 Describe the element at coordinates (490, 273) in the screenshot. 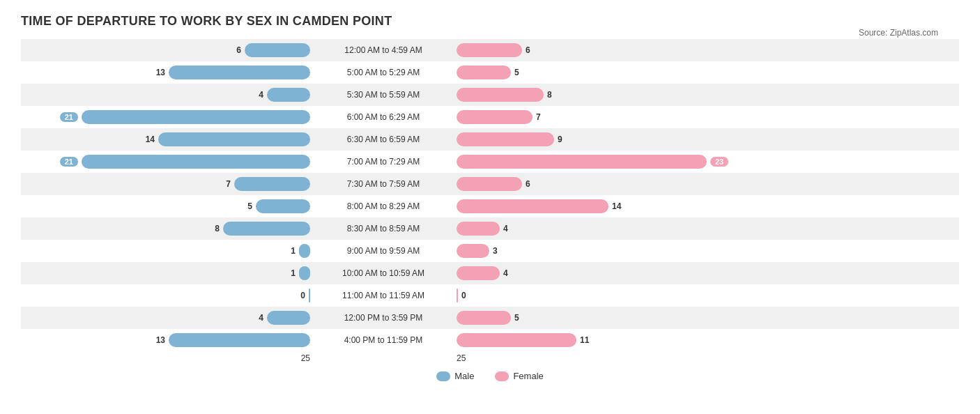

I see `chart-row: 1 10:00 AM to 10:59 AM 4` at that location.